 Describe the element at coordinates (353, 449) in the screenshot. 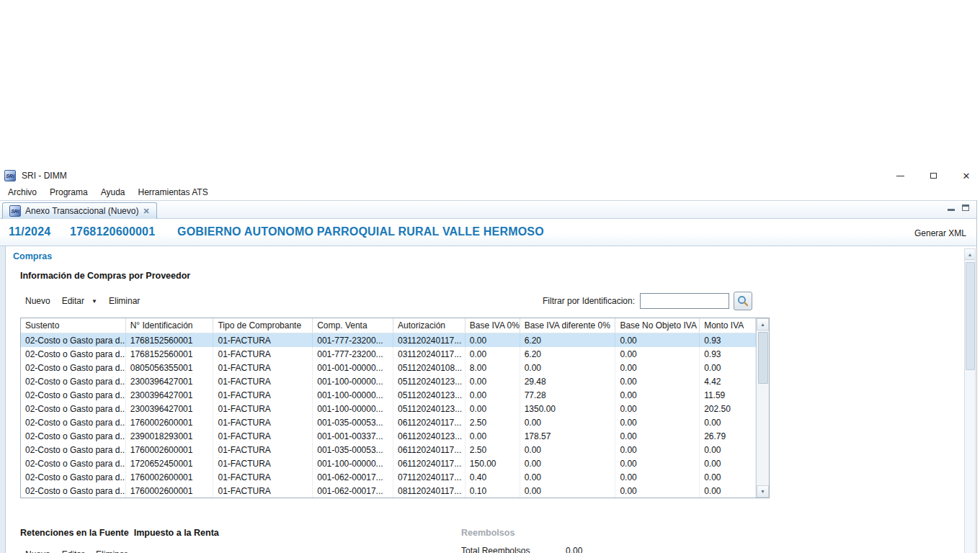

I see `table-cell: 001-035-00053...` at that location.